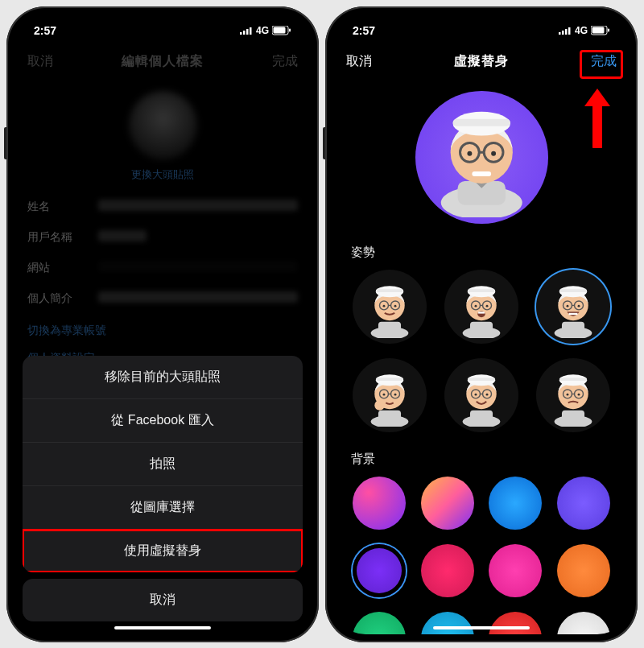 The height and width of the screenshot is (648, 644). I want to click on change-photo-link: 更換大頭貼照, so click(163, 175).